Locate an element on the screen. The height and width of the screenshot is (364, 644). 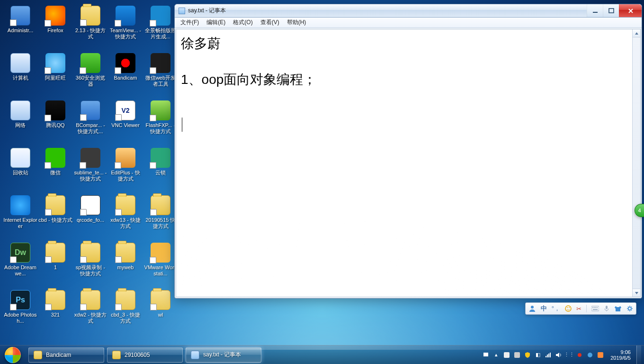
desktop-icon-label: Bandicam is located at coordinates (126, 78).